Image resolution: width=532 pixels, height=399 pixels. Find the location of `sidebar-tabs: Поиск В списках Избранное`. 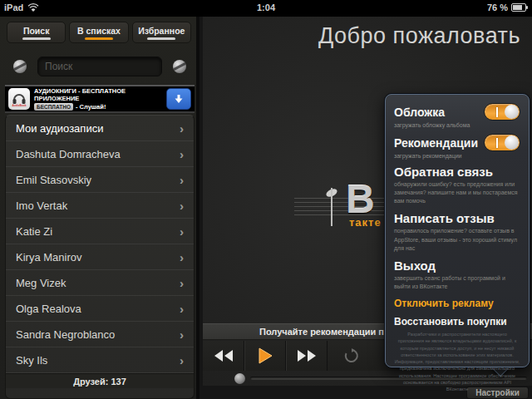

sidebar-tabs: Поиск В списках Избранное is located at coordinates (99, 32).